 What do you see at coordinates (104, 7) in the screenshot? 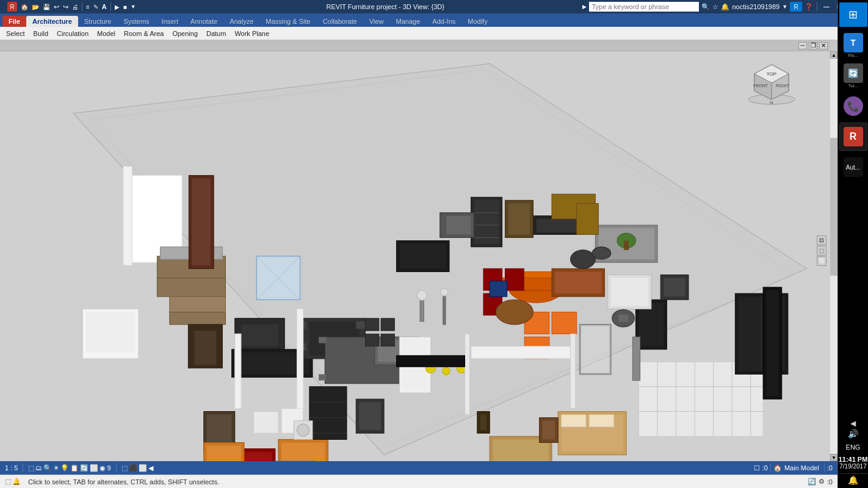
I see `text-btn: A` at bounding box center [104, 7].